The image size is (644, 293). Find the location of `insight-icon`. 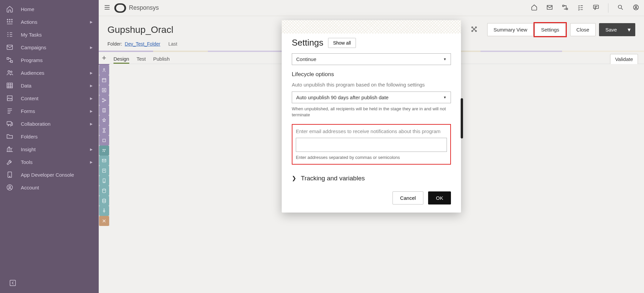

insight-icon is located at coordinates (13, 149).